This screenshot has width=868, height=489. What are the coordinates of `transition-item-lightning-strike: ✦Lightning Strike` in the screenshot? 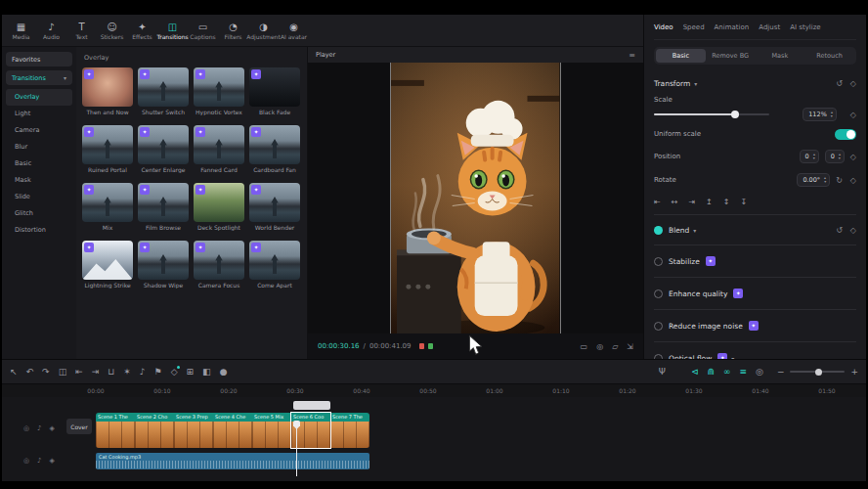 It's located at (108, 264).